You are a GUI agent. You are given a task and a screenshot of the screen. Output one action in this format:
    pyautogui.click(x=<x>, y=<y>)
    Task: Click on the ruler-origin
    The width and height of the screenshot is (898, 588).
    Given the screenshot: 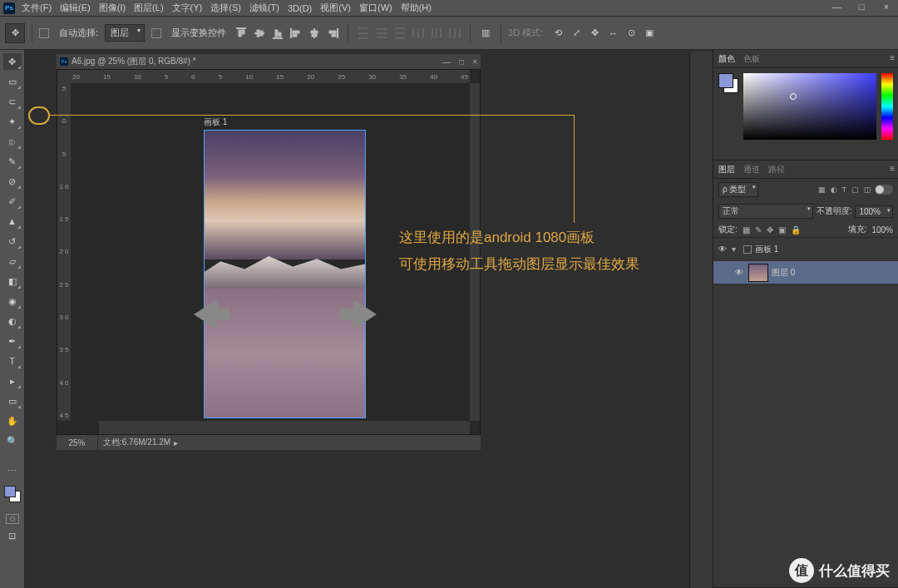 What is the action you would take?
    pyautogui.click(x=64, y=77)
    